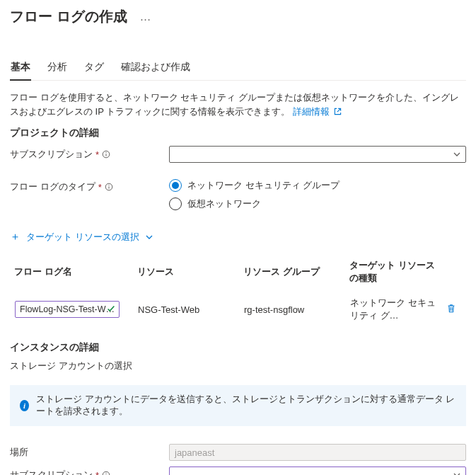 This screenshot has height=475, width=476. What do you see at coordinates (238, 452) in the screenshot?
I see `location-row: 場所 japaneast` at bounding box center [238, 452].